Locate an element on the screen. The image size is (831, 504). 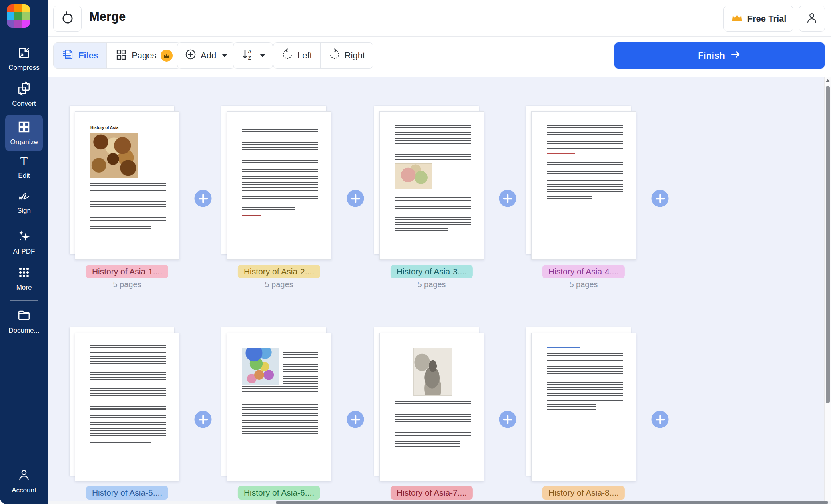
premium-crown-badge is located at coordinates (167, 56).